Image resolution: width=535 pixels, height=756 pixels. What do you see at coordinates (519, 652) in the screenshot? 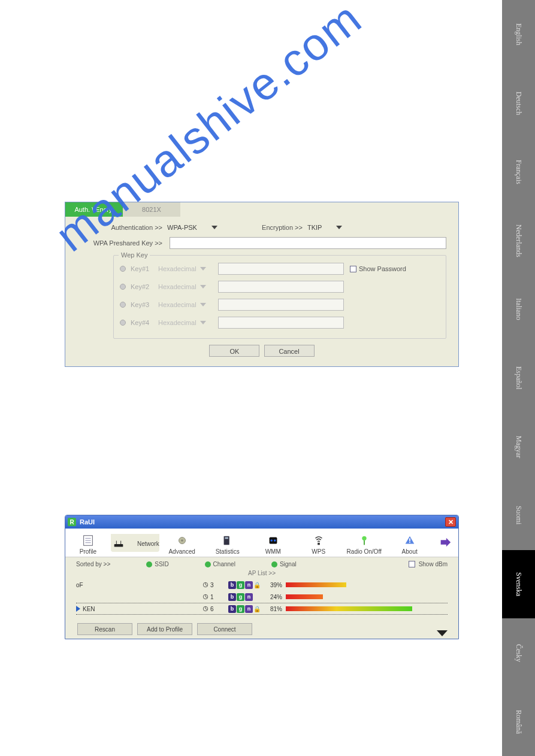
I see `lang-tab-česky: Česky` at bounding box center [519, 652].